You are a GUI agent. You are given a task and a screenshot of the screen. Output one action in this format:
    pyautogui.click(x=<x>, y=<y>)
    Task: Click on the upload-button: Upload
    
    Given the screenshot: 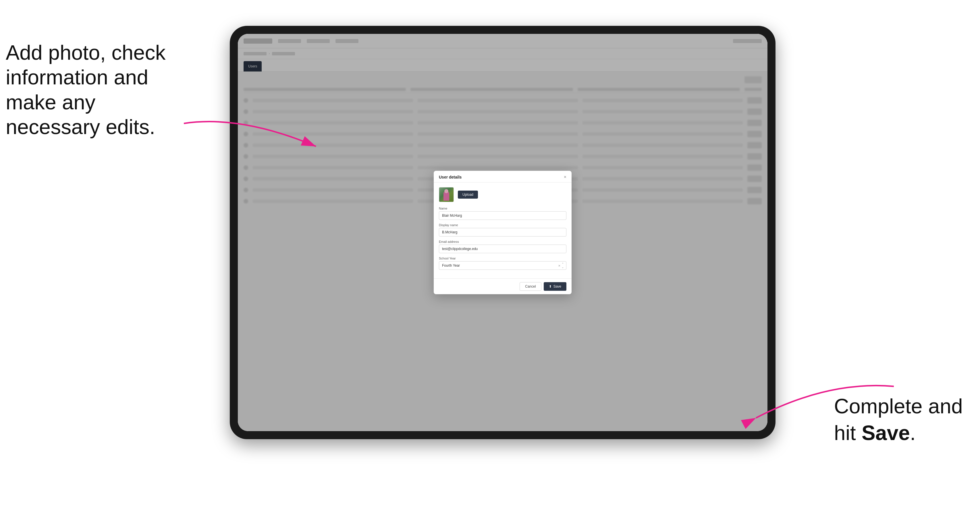 What is the action you would take?
    pyautogui.click(x=468, y=195)
    